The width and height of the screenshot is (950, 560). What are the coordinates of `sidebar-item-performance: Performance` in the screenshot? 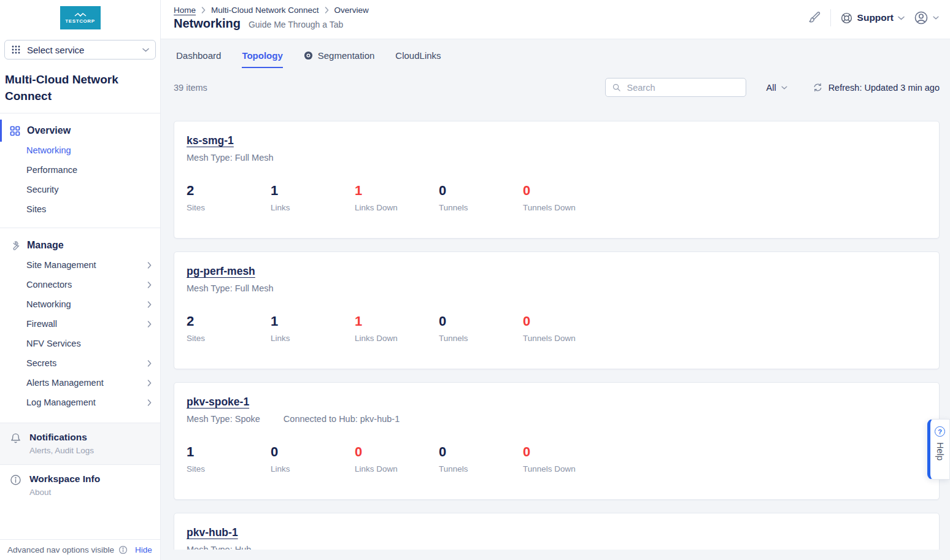 It's located at (80, 170).